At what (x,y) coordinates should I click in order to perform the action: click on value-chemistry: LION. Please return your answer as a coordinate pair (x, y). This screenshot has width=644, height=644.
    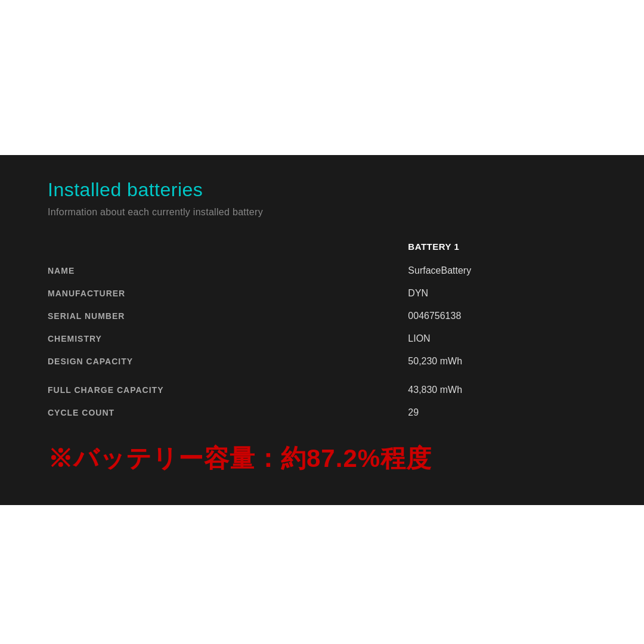
    Looking at the image, I should click on (502, 339).